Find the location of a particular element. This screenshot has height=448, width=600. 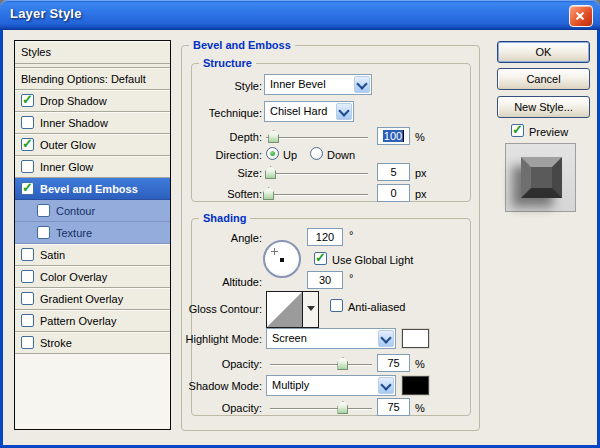

triangle-down-icon is located at coordinates (311, 308).